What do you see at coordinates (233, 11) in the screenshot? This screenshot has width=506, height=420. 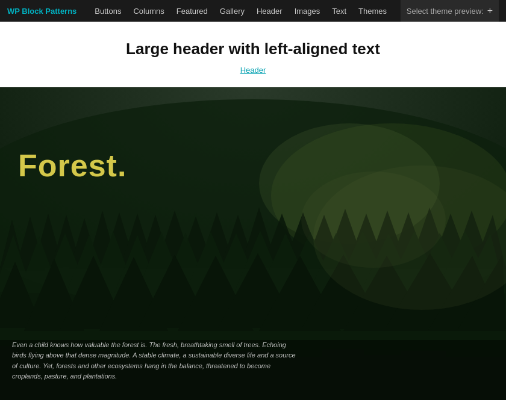 I see `nav-gallery: Gallery` at bounding box center [233, 11].